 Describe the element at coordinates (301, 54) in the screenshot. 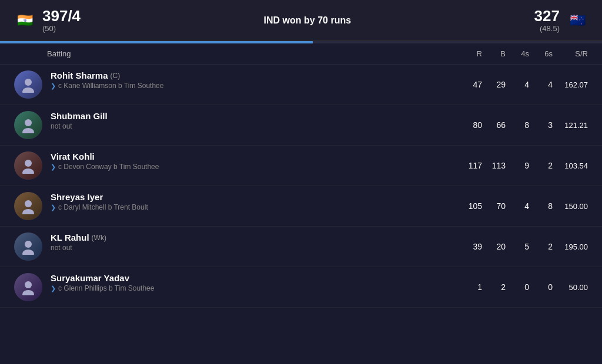

I see `table-header: Batting R B 4s 6s S/R` at that location.